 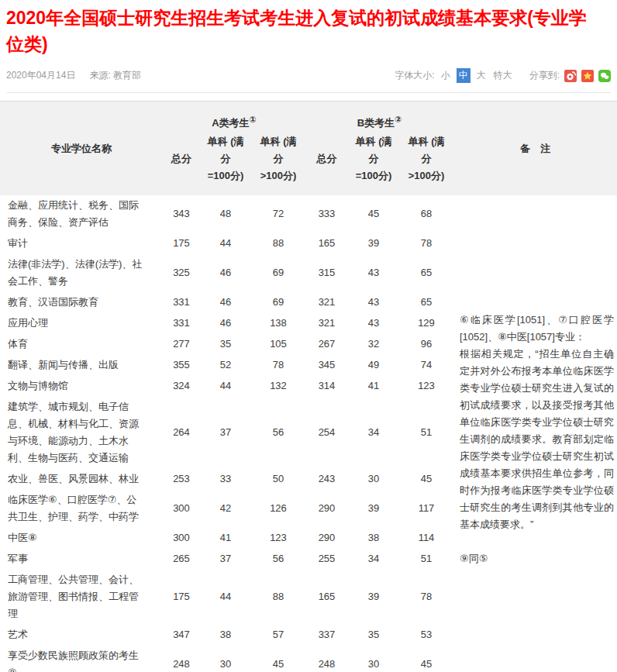 What do you see at coordinates (327, 560) in the screenshot?
I see `score-cell: 255` at bounding box center [327, 560].